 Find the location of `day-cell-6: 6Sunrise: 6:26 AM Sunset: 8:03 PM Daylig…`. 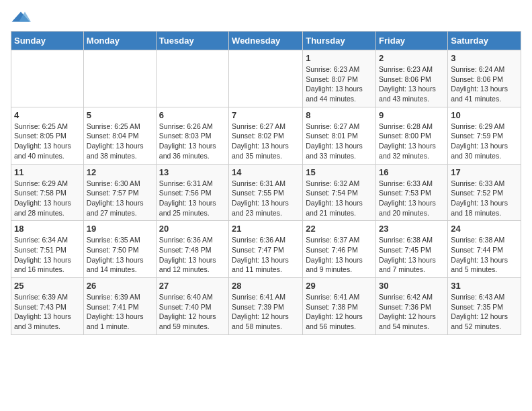

day-cell-6: 6Sunrise: 6:26 AM Sunset: 8:03 PM Daylig… is located at coordinates (192, 136).